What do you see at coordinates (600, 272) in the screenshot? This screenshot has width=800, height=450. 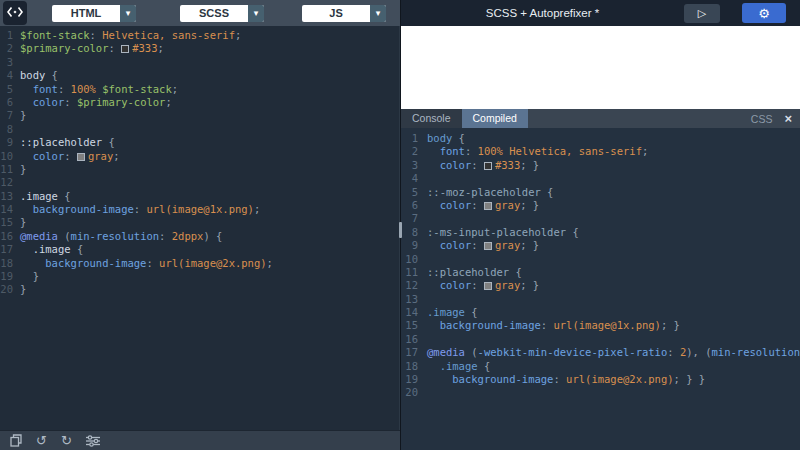 I see `code-line: 11::placeholder {` at bounding box center [600, 272].